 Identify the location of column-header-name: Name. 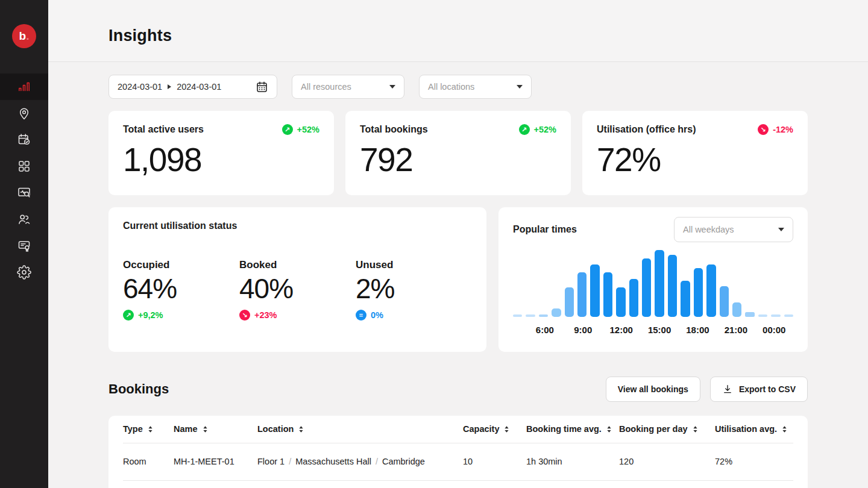
(216, 429).